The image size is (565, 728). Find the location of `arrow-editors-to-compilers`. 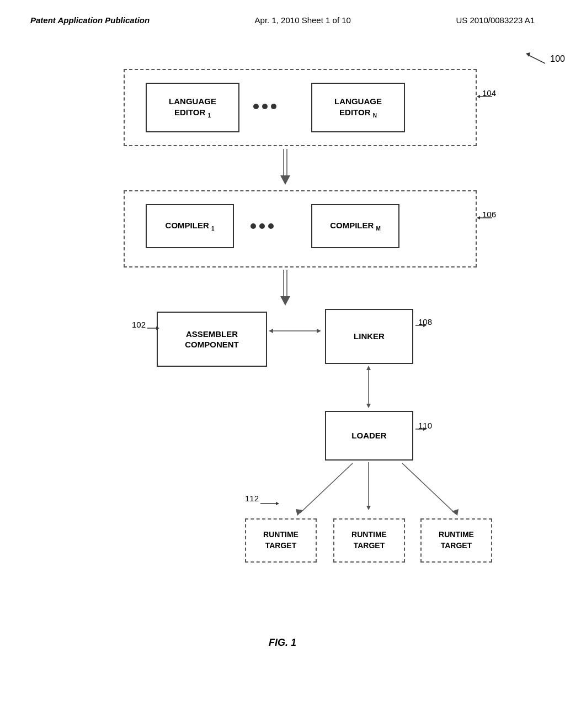

arrow-editors-to-compilers is located at coordinates (289, 168).